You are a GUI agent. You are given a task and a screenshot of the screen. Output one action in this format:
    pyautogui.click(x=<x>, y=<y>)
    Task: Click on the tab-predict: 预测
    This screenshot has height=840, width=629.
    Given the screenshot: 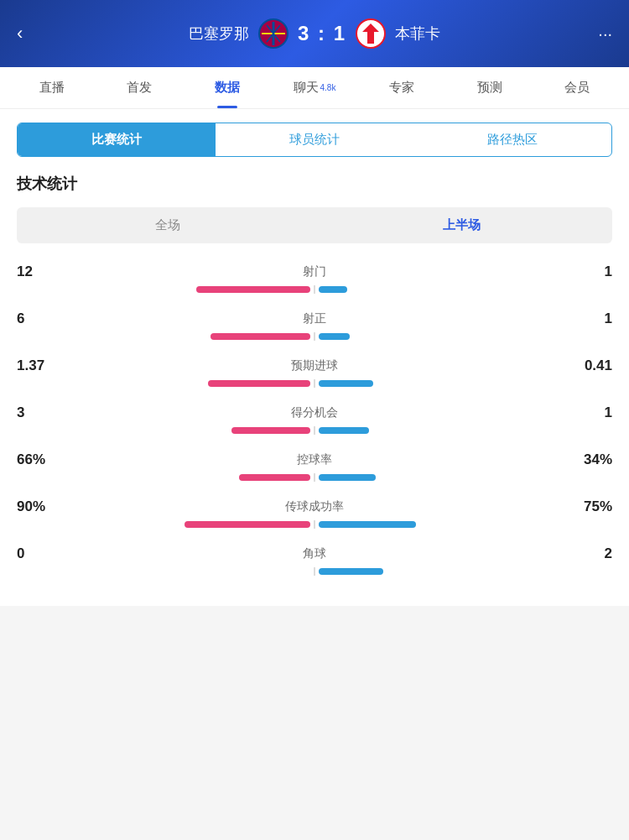 What is the action you would take?
    pyautogui.click(x=489, y=87)
    